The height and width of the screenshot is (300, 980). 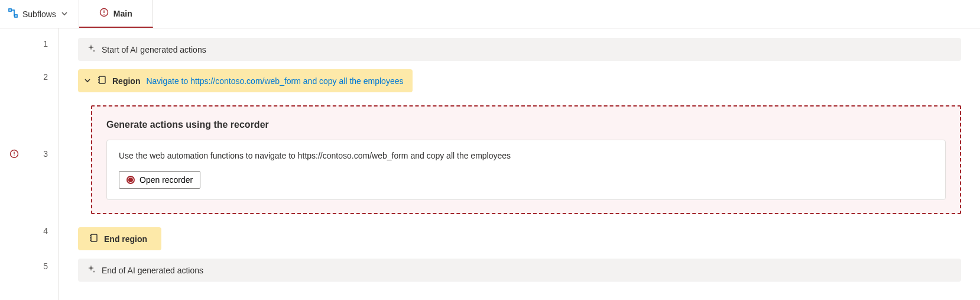 What do you see at coordinates (30, 164) in the screenshot?
I see `line-gutter: 1 2 3 4 5` at bounding box center [30, 164].